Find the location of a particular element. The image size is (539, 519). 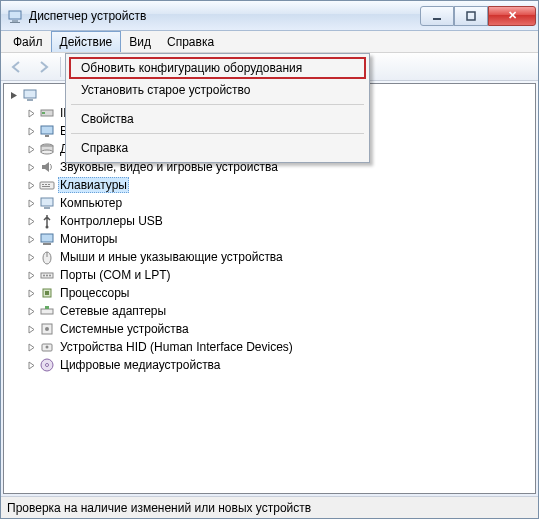

tree-row: Цифровые медиаустройства is located at coordinates (270, 365).